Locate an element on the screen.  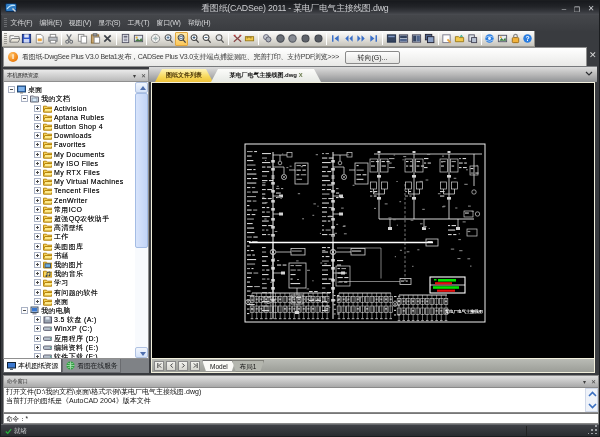
tree-item: 美图图库 is located at coordinates (58, 246).